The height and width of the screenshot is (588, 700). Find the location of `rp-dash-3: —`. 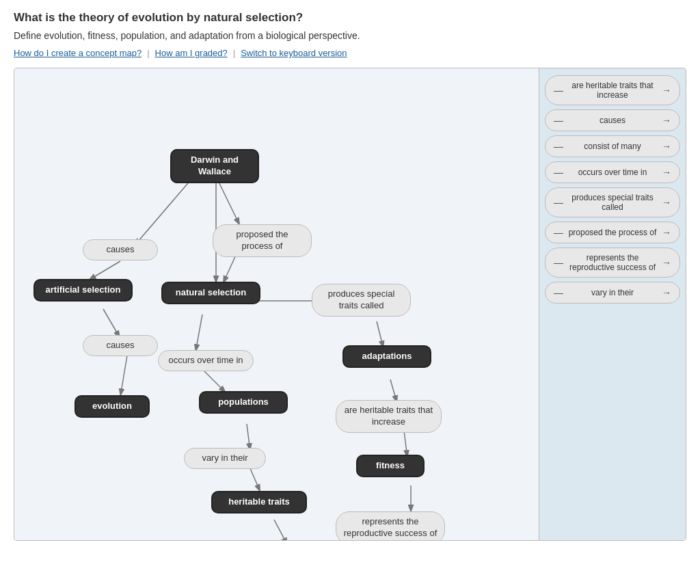

rp-dash-3: — is located at coordinates (558, 172).